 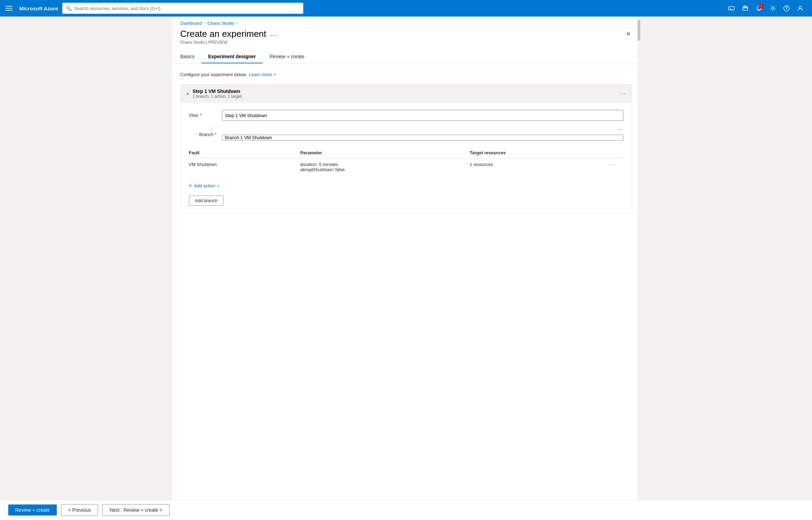 What do you see at coordinates (629, 34) in the screenshot?
I see `close-button: ×` at bounding box center [629, 34].